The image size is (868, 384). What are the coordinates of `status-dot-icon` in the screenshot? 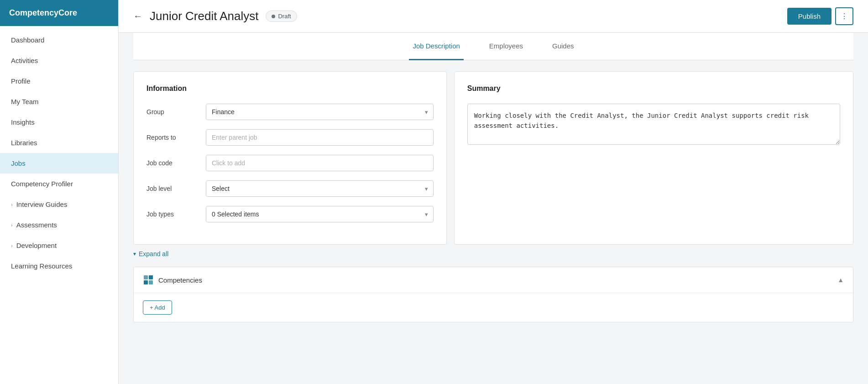 It's located at (273, 16).